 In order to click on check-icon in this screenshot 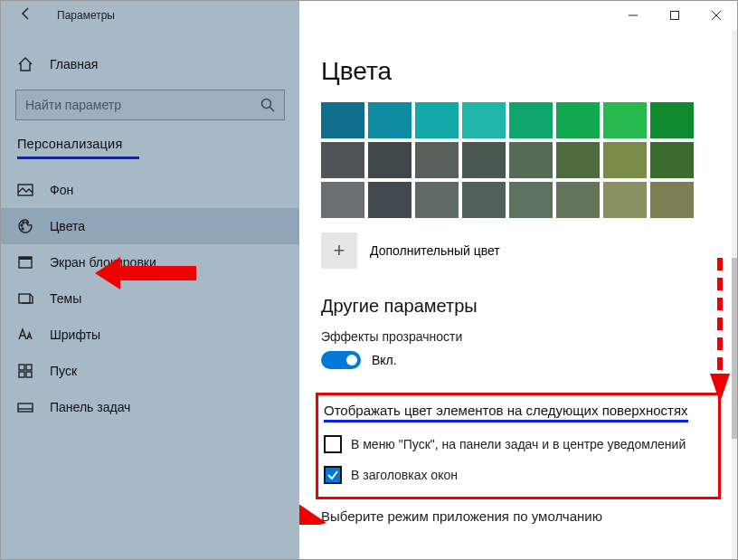, I will do `click(333, 475)`.